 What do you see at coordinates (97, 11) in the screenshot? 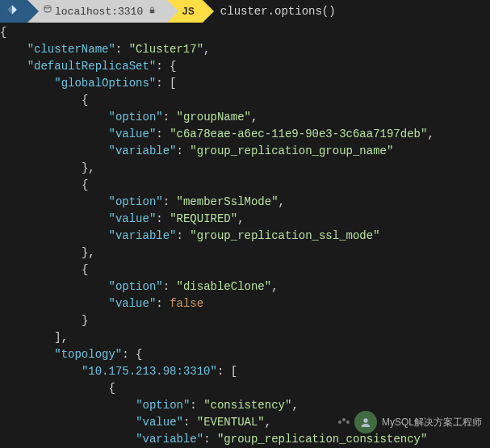
I see `prompt-seg-host: localhost:3310` at bounding box center [97, 11].